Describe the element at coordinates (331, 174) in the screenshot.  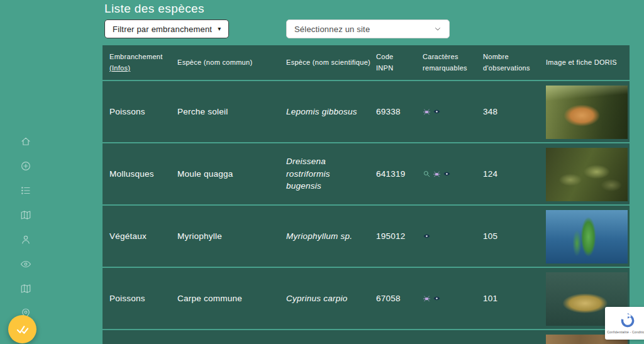
I see `row-scientific-name: Dreissena rostriformis bugensis` at that location.